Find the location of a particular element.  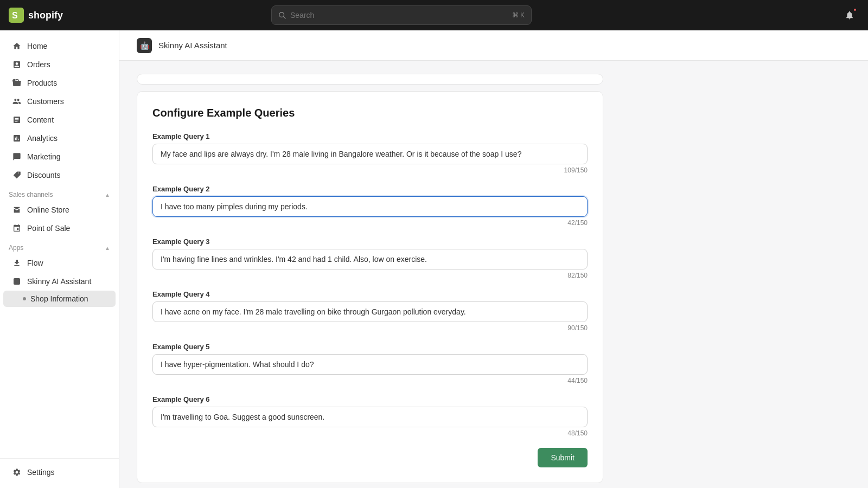

logo: S shopify is located at coordinates (63, 15).